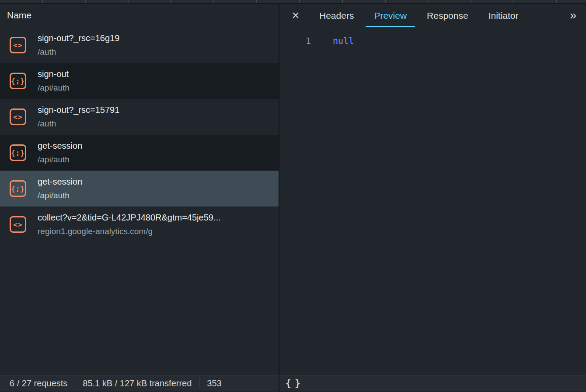 The height and width of the screenshot is (392, 586). What do you see at coordinates (390, 16) in the screenshot?
I see `tab-label: Preview` at bounding box center [390, 16].